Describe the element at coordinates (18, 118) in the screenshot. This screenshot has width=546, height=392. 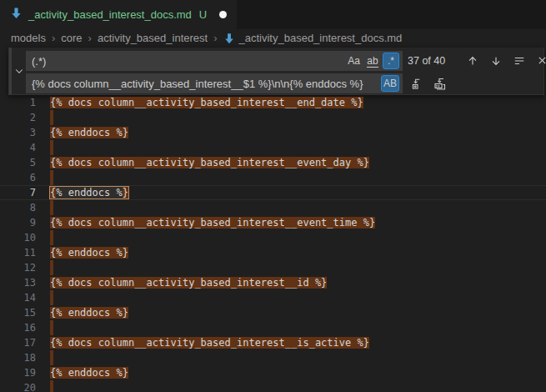
I see `line-number: 2` at that location.